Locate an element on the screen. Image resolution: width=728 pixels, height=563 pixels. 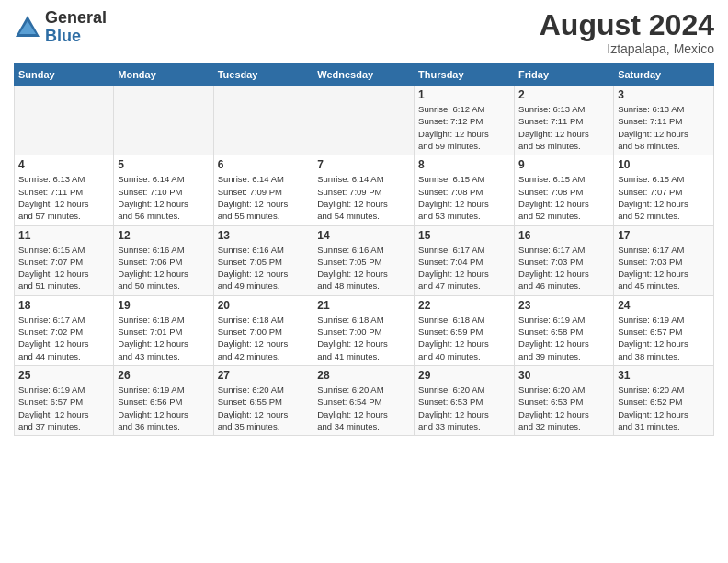
title-block: August 2024 Iztapalapa, Mexico is located at coordinates (627, 33).